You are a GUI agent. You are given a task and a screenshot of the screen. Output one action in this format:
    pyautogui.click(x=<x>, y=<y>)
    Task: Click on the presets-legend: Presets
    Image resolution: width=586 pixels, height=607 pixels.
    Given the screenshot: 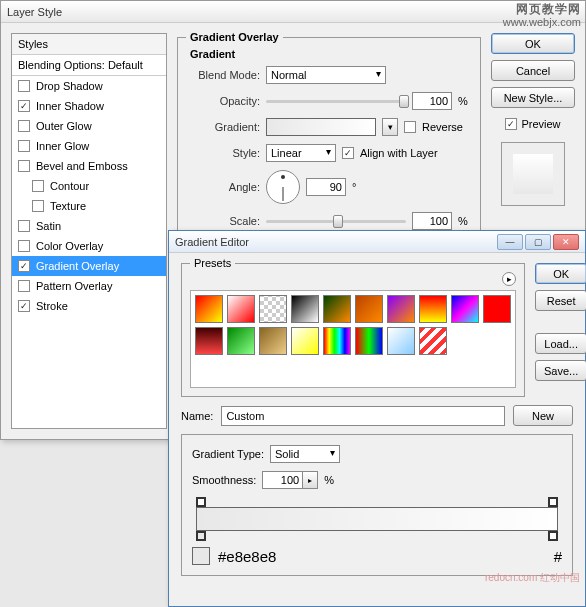 What is the action you would take?
    pyautogui.click(x=212, y=263)
    